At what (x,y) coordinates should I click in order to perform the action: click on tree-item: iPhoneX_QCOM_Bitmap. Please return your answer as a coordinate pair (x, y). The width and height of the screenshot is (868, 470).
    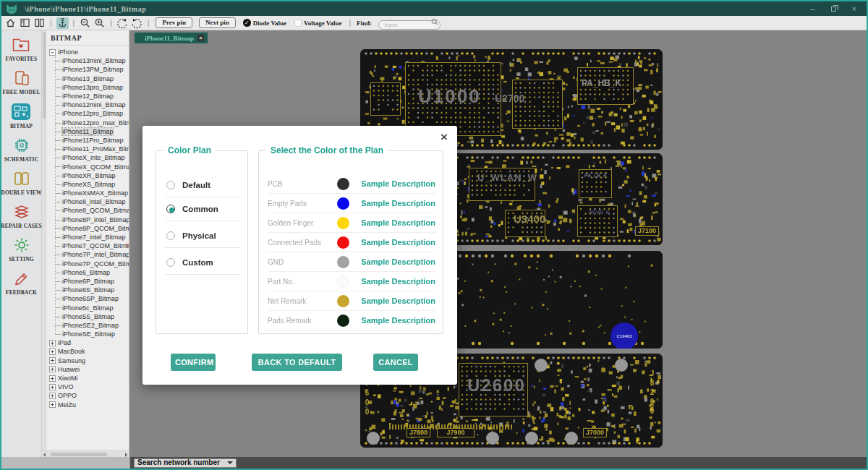
    Looking at the image, I should click on (95, 166).